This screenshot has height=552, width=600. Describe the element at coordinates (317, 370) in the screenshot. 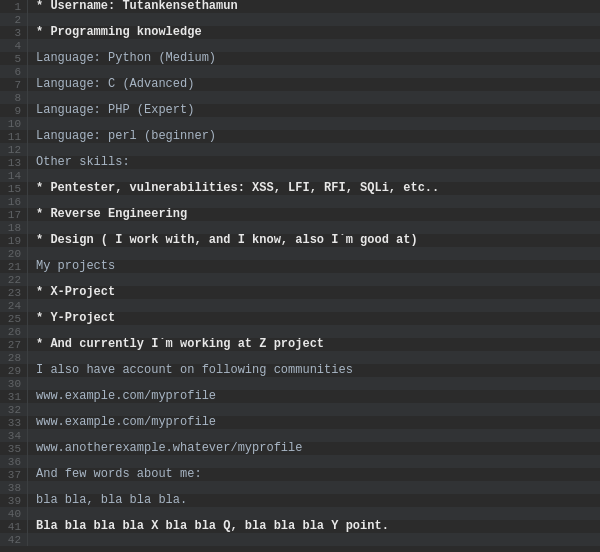

I see `line-content: I also have account on following communi…` at that location.